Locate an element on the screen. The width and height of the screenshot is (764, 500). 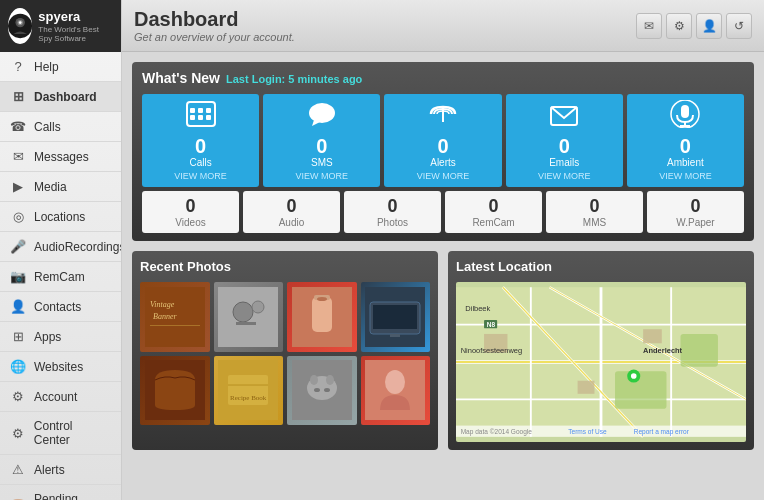
alerts-view-more: VIEW MORE is located at coordinates (444, 176).